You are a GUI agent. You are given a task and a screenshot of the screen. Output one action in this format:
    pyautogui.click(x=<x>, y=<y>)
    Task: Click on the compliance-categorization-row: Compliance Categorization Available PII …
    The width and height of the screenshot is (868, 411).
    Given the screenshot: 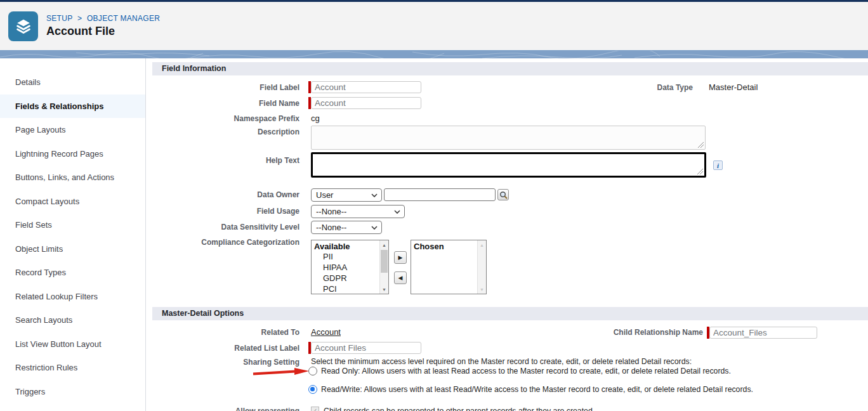 What is the action you would take?
    pyautogui.click(x=510, y=267)
    